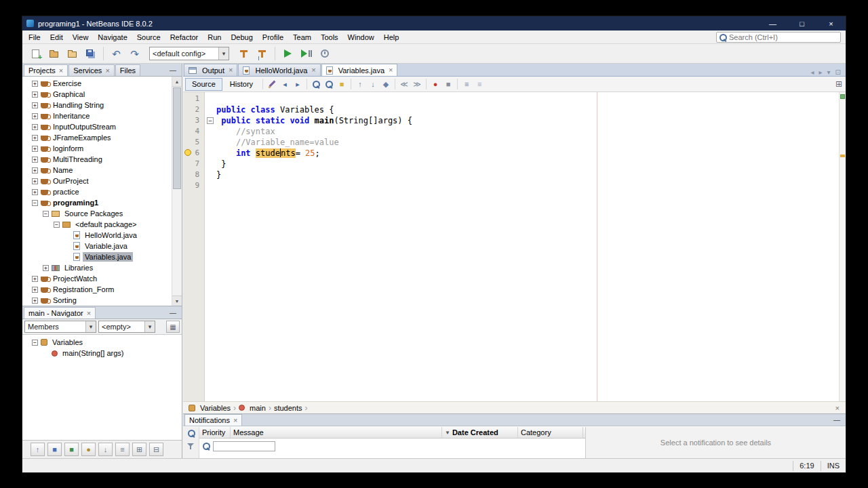 Image resolution: width=868 pixels, height=488 pixels. I want to click on scrollbar-thumb, so click(177, 138).